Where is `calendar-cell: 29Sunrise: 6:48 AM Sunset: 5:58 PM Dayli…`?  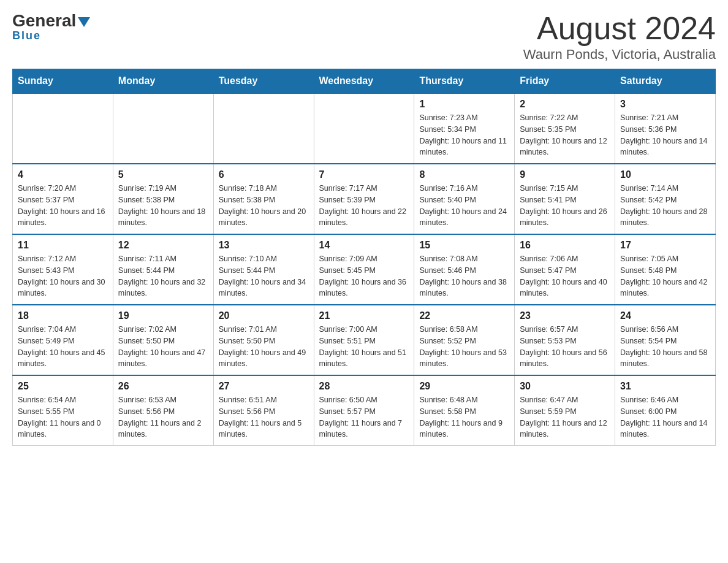
calendar-cell: 29Sunrise: 6:48 AM Sunset: 5:58 PM Dayli… is located at coordinates (464, 411).